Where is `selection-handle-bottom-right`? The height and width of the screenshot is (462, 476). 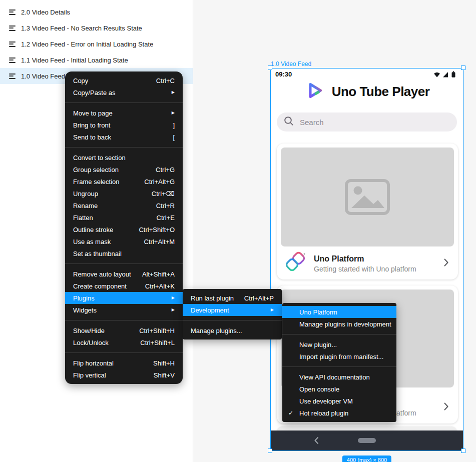
selection-handle-bottom-right is located at coordinates (463, 451).